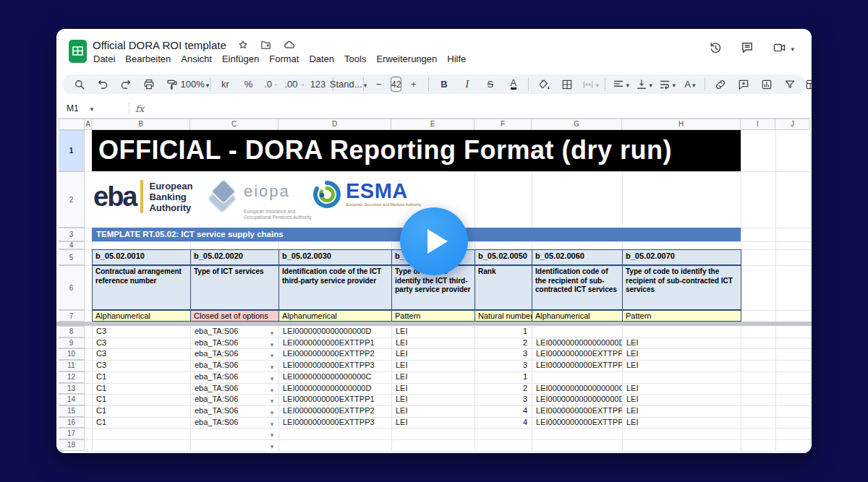 The image size is (868, 482). What do you see at coordinates (758, 257) in the screenshot?
I see `cell-I5` at bounding box center [758, 257].